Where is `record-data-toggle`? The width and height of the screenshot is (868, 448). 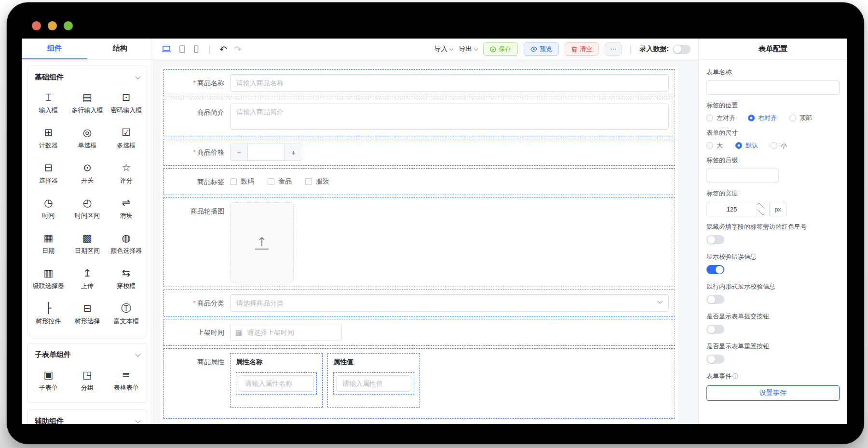 record-data-toggle is located at coordinates (682, 49).